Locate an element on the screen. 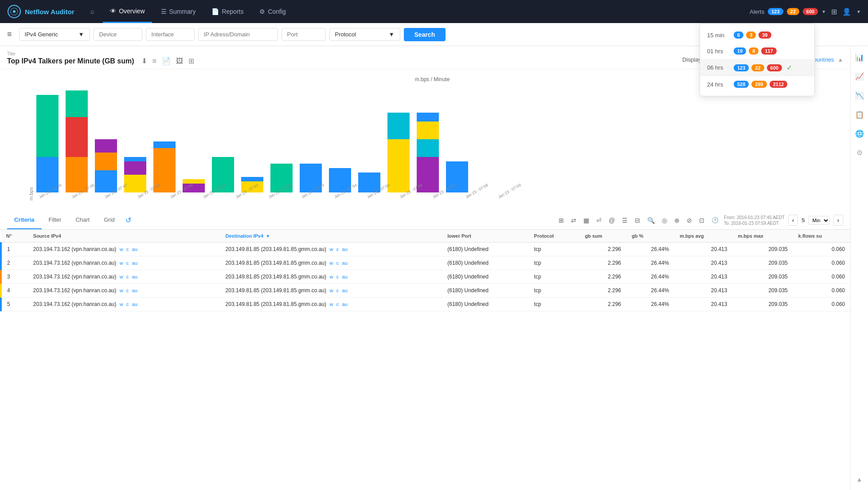  nav-config: ⚙ Config is located at coordinates (272, 12).